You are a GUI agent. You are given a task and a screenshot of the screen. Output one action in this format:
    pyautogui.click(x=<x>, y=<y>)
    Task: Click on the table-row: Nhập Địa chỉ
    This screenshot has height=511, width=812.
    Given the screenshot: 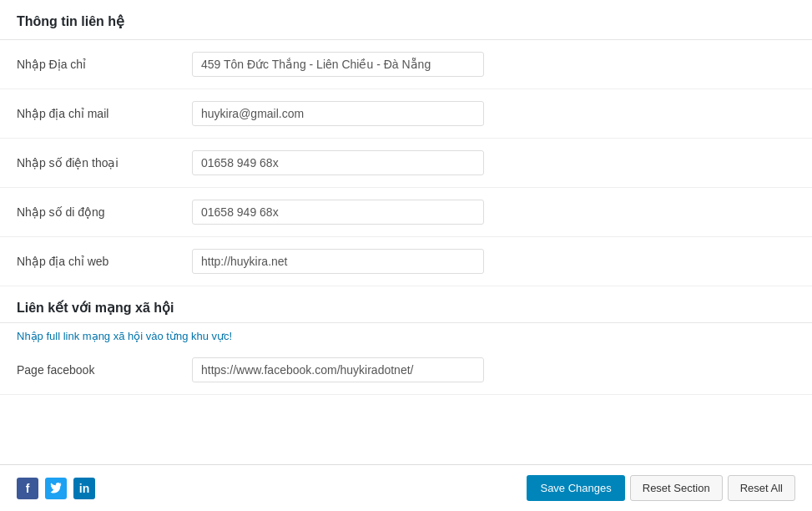 What is the action you would take?
    pyautogui.click(x=406, y=65)
    